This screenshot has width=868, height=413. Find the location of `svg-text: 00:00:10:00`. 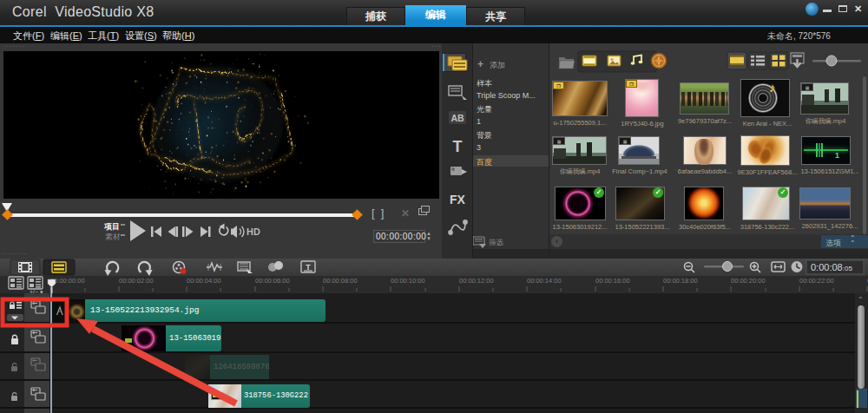

svg-text: 00:00:10:00 is located at coordinates (408, 281).